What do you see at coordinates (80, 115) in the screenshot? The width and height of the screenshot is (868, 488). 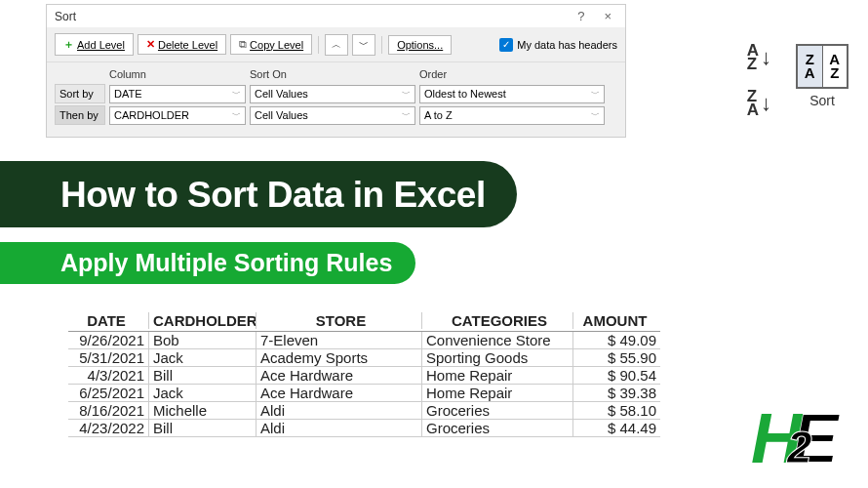 I see `row-label: Then by` at bounding box center [80, 115].